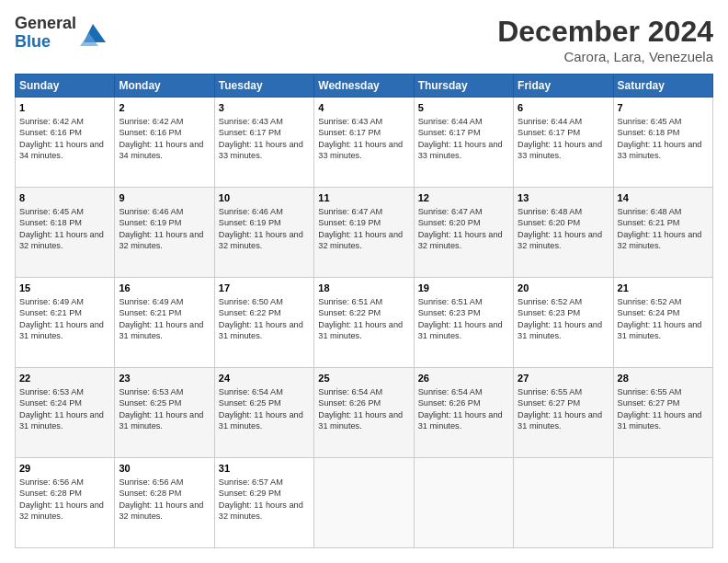  Describe the element at coordinates (93, 33) in the screenshot. I see `logo-icon` at that location.